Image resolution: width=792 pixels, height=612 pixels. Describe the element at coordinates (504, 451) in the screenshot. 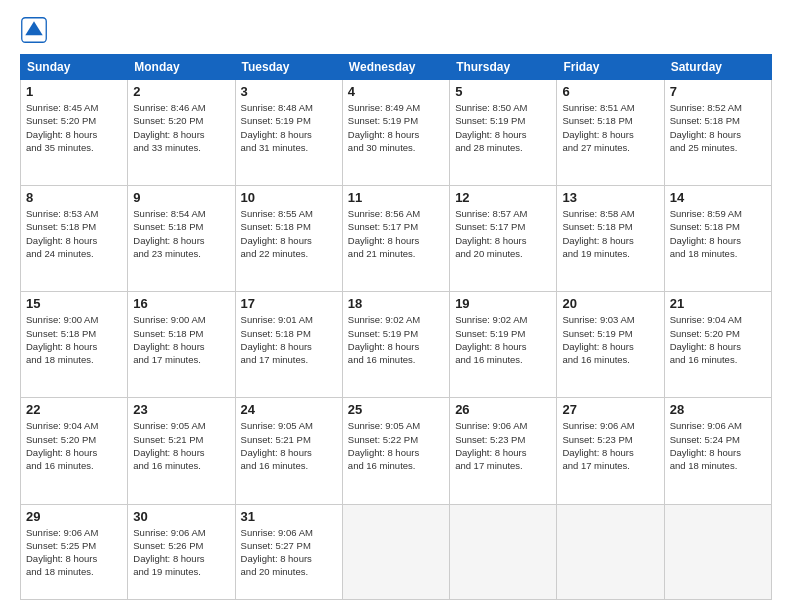

I see `calendar-cell: 26Sunrise: 9:06 AMSunset: 5:23 PMDayligh…` at that location.